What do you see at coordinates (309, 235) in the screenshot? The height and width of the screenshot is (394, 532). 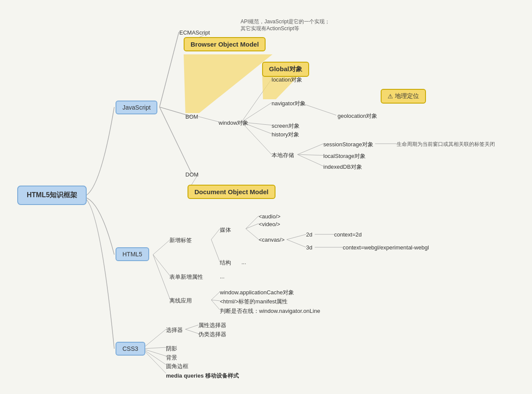 I see `canvas-2d-node: 2d` at bounding box center [309, 235].